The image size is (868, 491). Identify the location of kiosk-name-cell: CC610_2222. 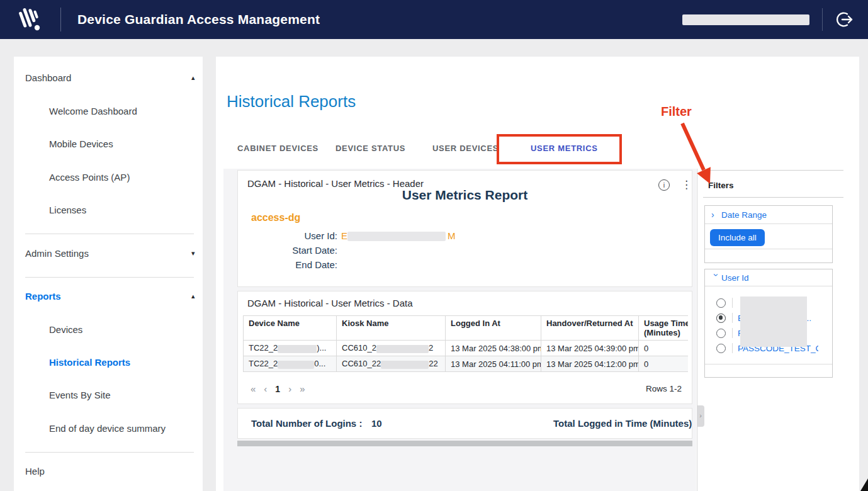
(392, 364).